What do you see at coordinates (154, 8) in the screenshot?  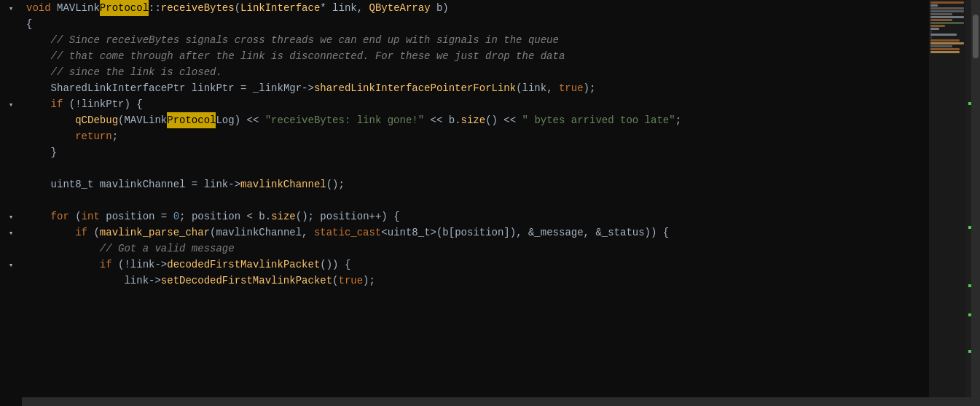 I see `token: ::` at bounding box center [154, 8].